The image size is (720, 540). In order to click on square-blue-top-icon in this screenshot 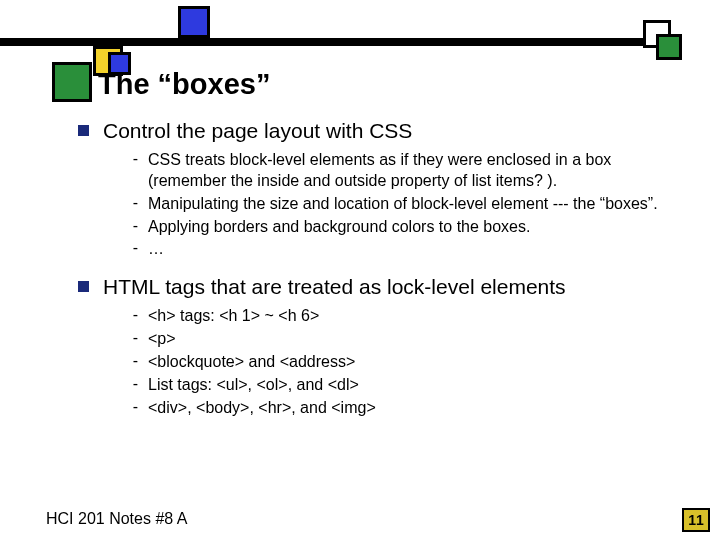, I will do `click(194, 22)`.